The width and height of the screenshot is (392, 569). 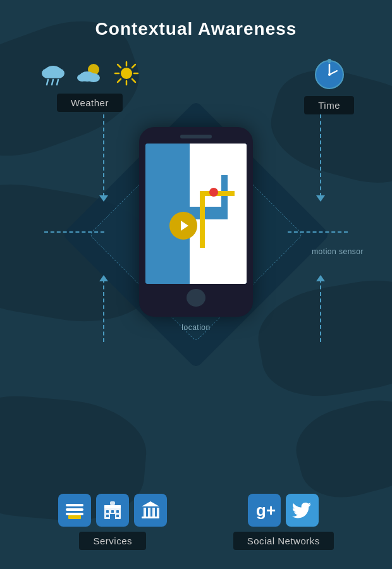 What do you see at coordinates (283, 541) in the screenshot?
I see `social-networks-label: Social Networks` at bounding box center [283, 541].